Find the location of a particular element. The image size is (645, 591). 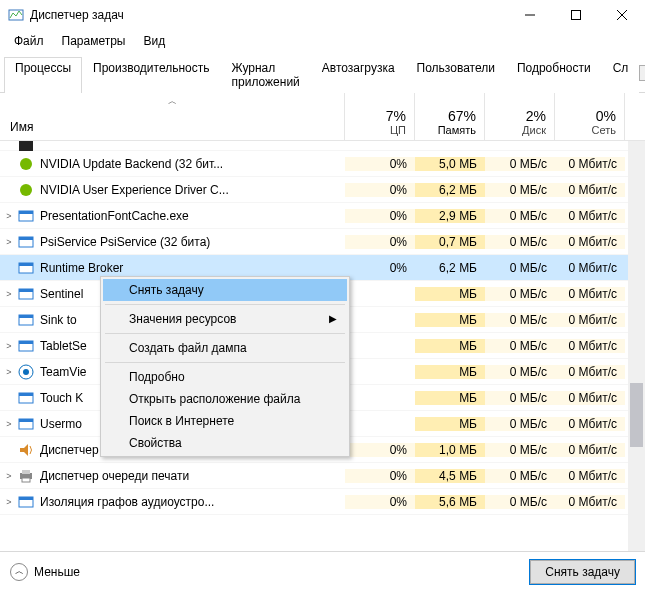

cell-memory: 2,9 МБ is located at coordinates (450, 216).